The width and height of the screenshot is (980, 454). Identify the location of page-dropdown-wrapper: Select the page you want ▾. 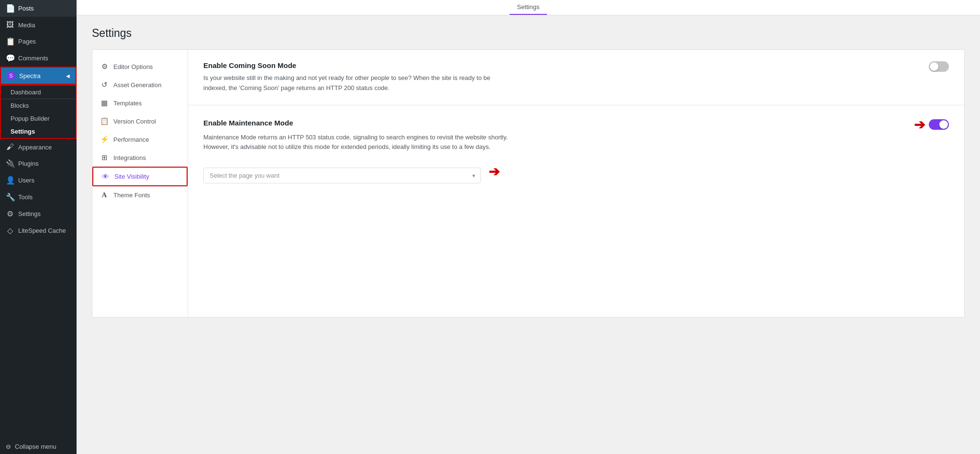
(342, 175).